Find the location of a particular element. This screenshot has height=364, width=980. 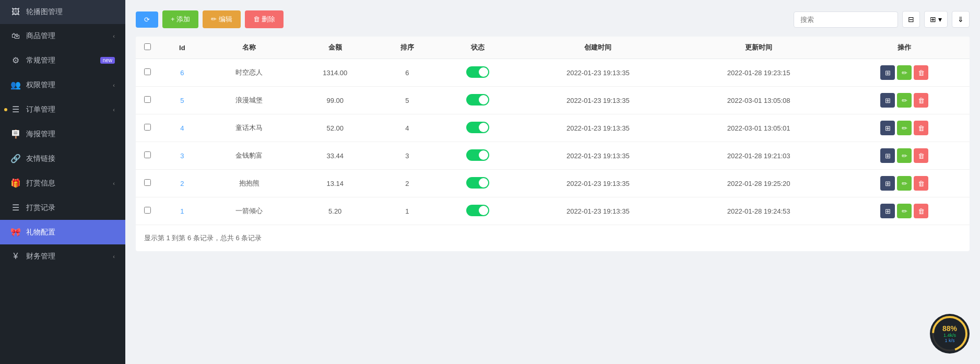

add-button: + 添加 is located at coordinates (181, 19).